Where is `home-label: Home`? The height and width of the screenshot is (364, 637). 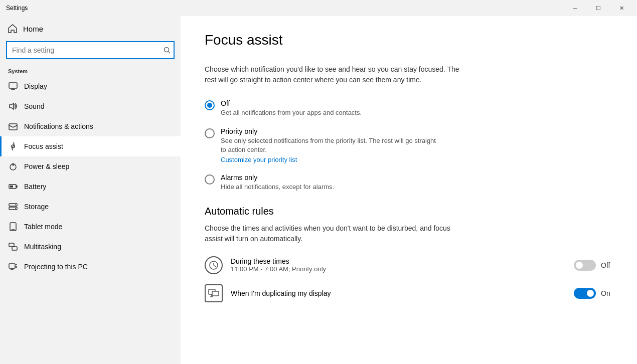 home-label: Home is located at coordinates (33, 29).